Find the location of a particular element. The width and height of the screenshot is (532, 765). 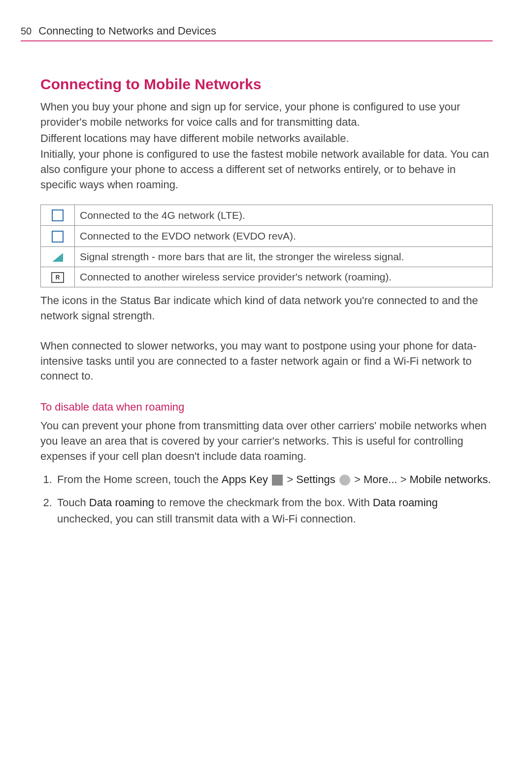

icon-description: Connected to another wireless service pr… is located at coordinates (284, 277).